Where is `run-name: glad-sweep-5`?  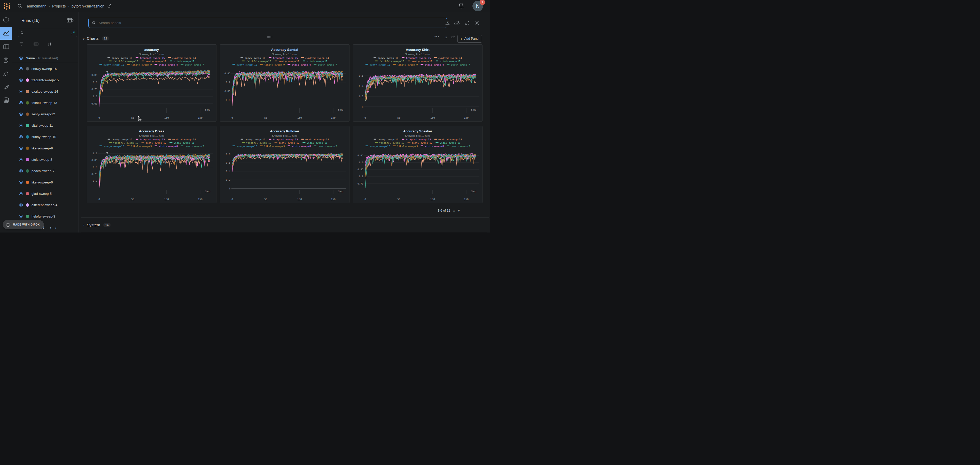 run-name: glad-sweep-5 is located at coordinates (42, 194).